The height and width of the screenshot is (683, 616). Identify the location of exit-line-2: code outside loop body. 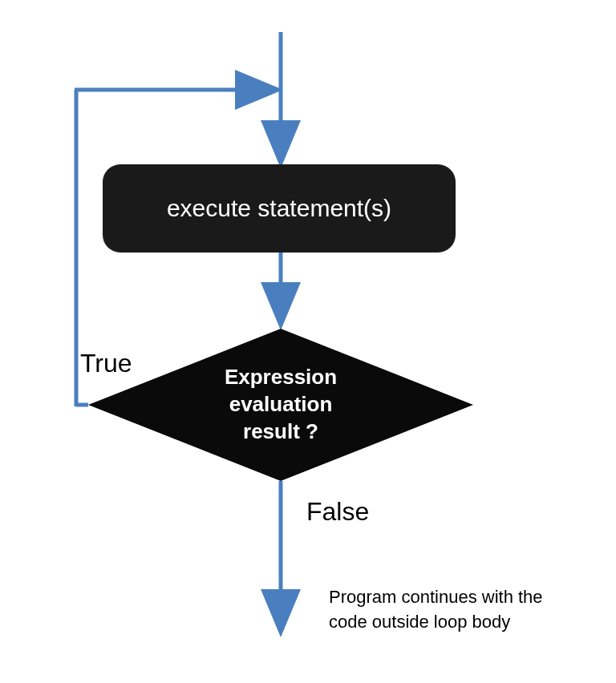
(436, 622).